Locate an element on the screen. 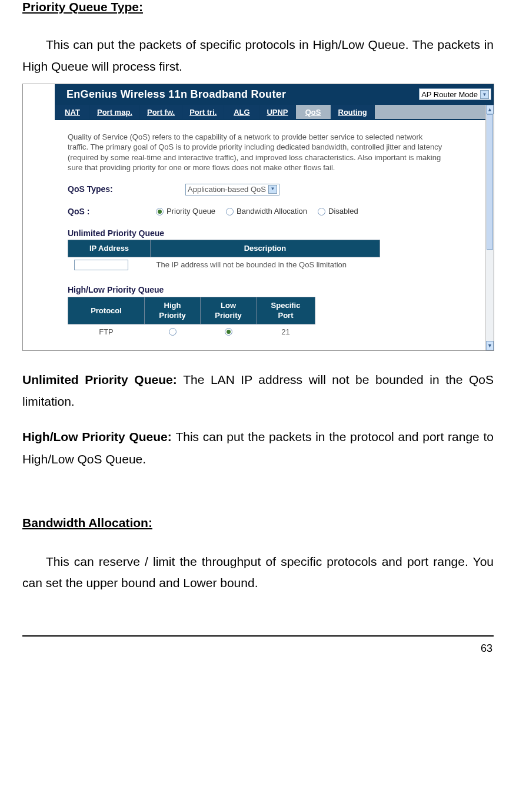 This screenshot has height=812, width=516. upq-heading: Unlimited Priority Queue is located at coordinates (274, 233).